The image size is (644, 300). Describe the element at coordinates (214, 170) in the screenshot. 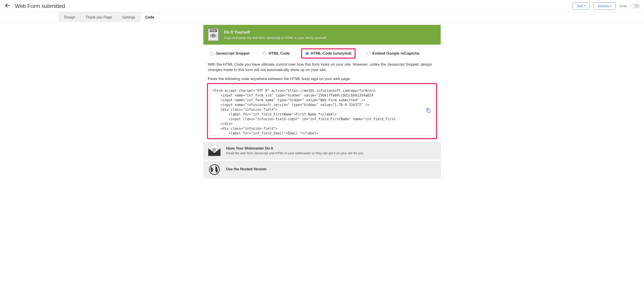

I see `globe-icon` at that location.